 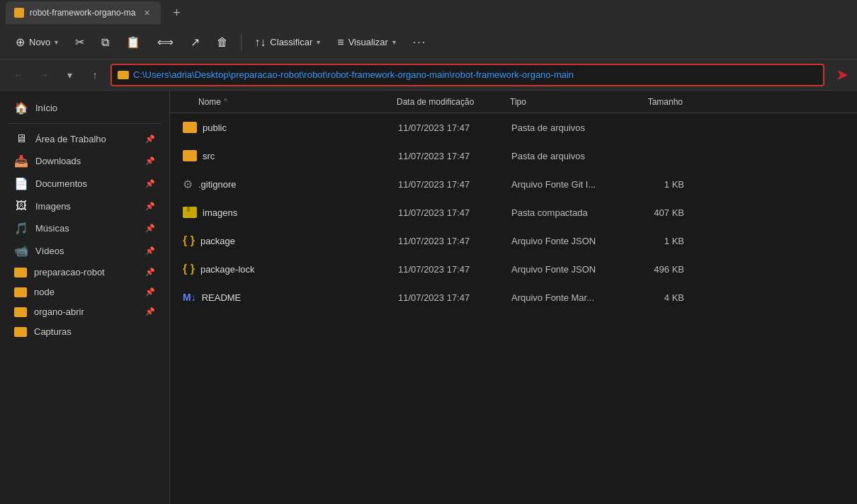 What do you see at coordinates (21, 206) in the screenshot?
I see `images-icon: 🖼` at bounding box center [21, 206].